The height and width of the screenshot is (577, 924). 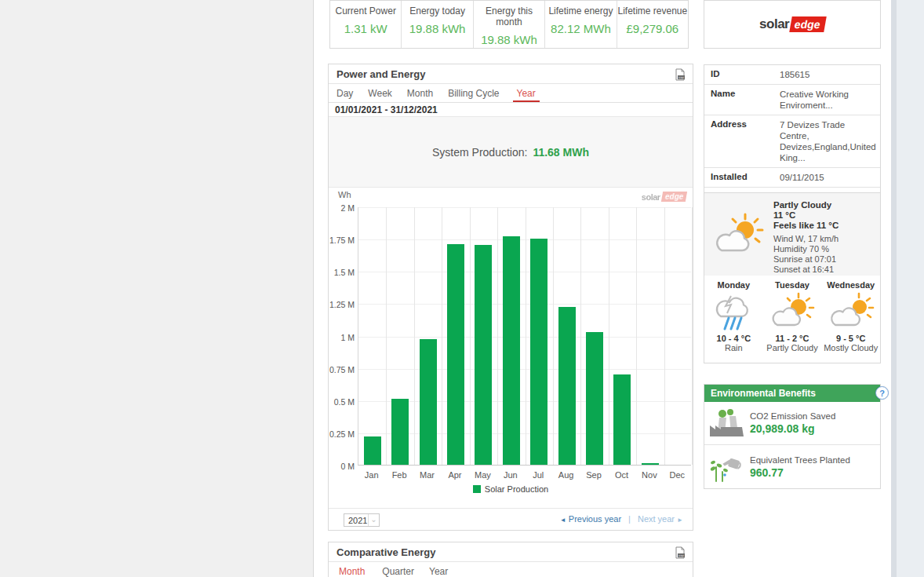 What do you see at coordinates (480, 152) in the screenshot?
I see `production-label: System Production:` at bounding box center [480, 152].